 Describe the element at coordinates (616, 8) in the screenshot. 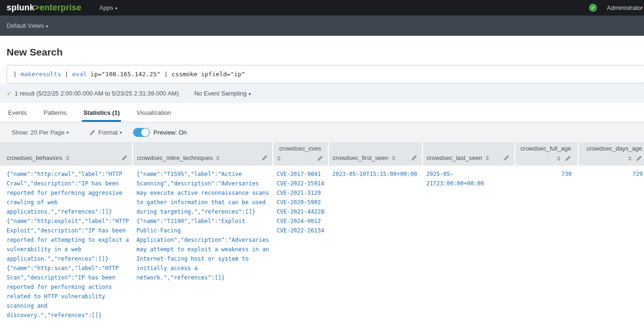

I see `topbar-right: ✓ Administrator` at that location.